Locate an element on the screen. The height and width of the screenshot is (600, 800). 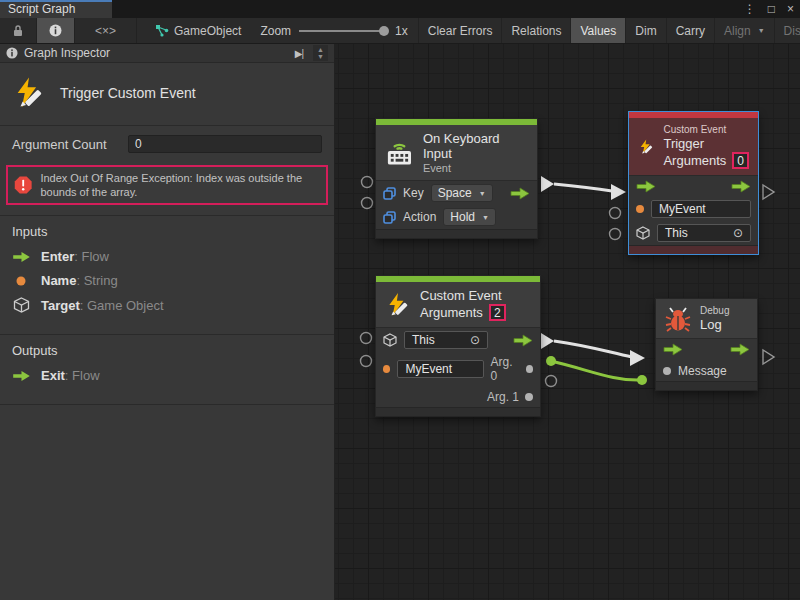
panel-width-stepper: ▲▼ is located at coordinates (320, 53).